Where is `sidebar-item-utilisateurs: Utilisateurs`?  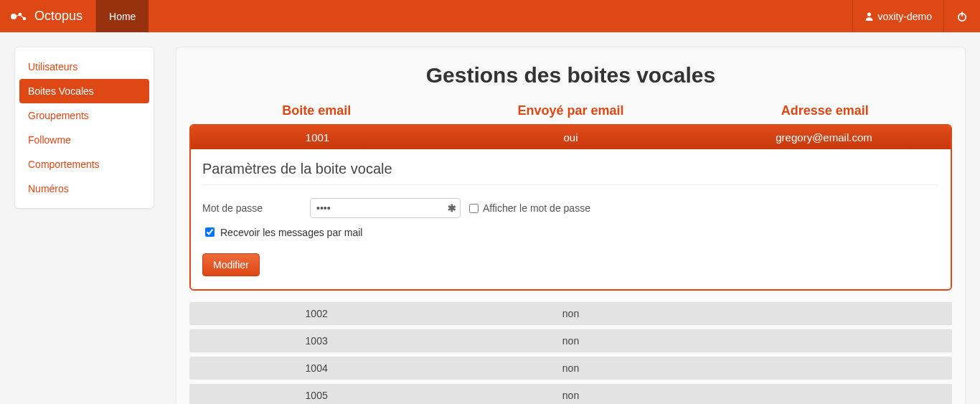 sidebar-item-utilisateurs: Utilisateurs is located at coordinates (85, 67).